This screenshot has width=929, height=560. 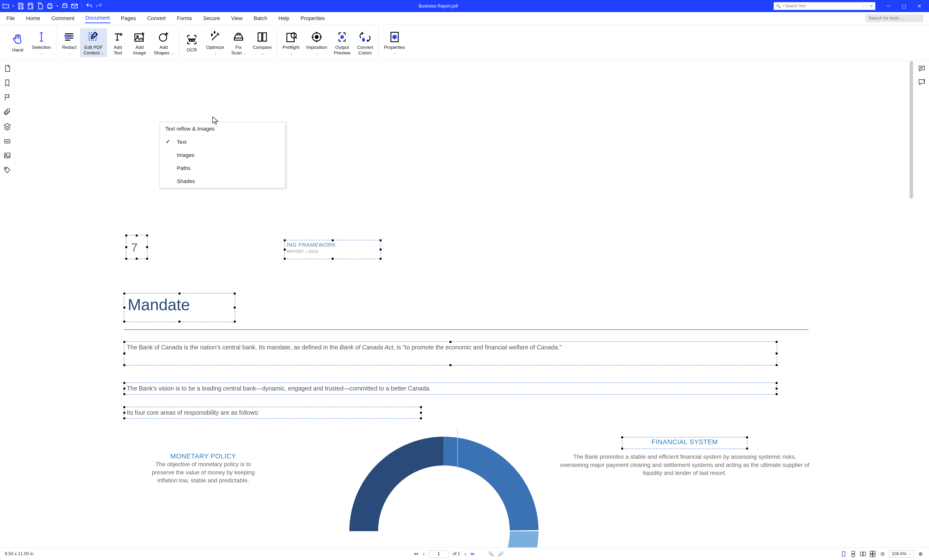 What do you see at coordinates (284, 18) in the screenshot?
I see `menu-help: Help` at bounding box center [284, 18].